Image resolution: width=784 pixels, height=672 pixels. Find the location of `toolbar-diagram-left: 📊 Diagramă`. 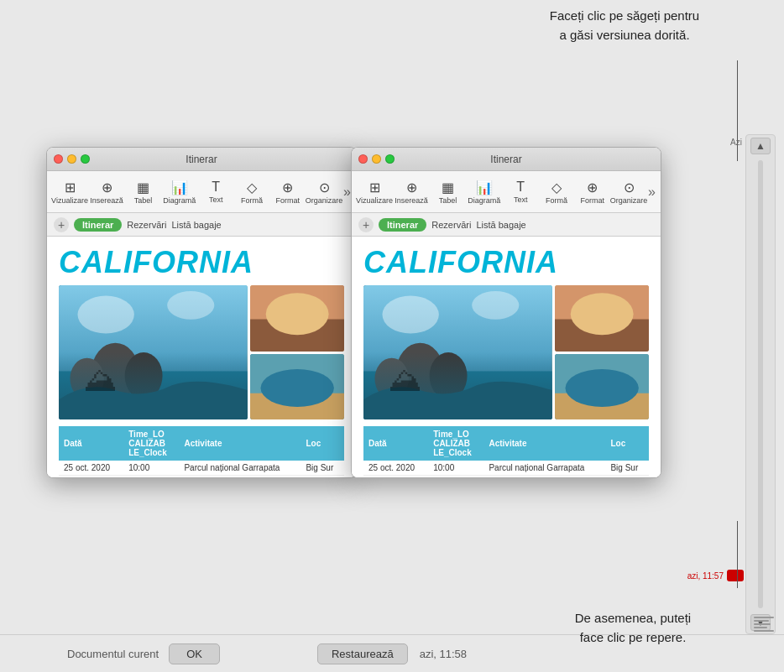

toolbar-diagram-left: 📊 Diagramă is located at coordinates (180, 192).